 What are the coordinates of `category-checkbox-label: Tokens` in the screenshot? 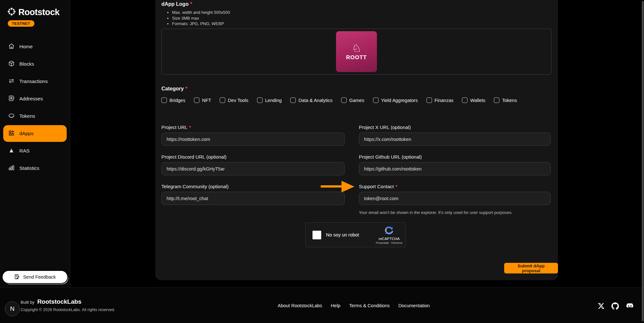 It's located at (509, 100).